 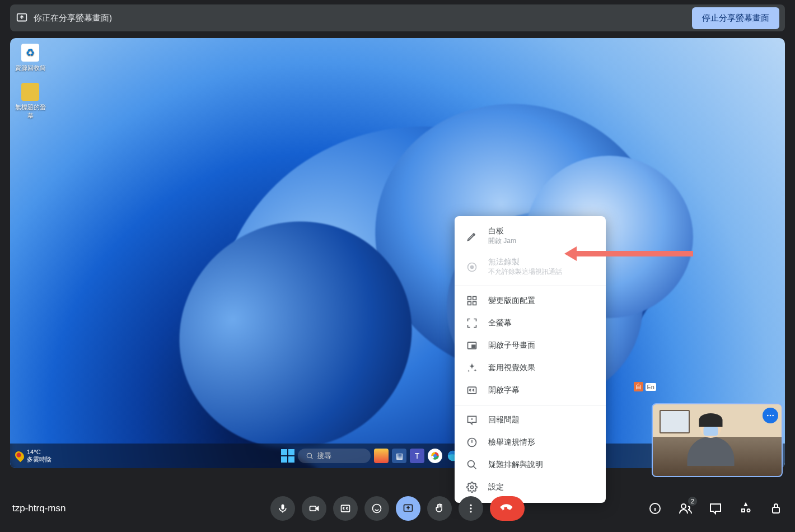 I want to click on annotation-arrow-icon, so click(x=570, y=254).